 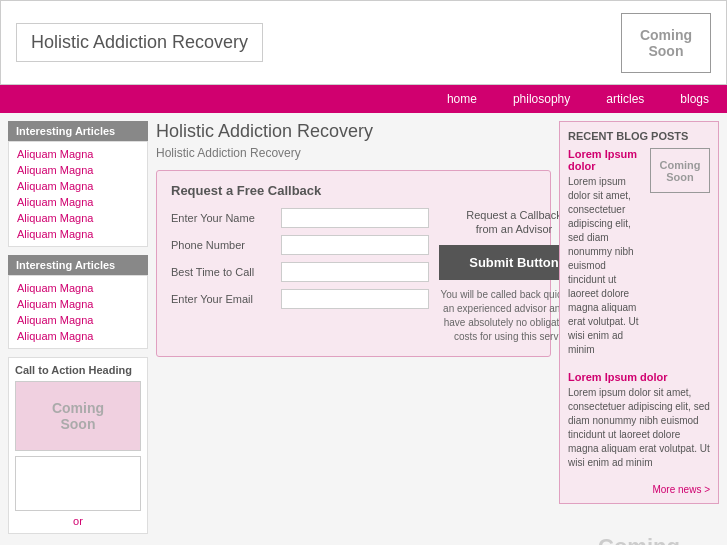 What do you see at coordinates (78, 194) in the screenshot?
I see `sidebar-section1-links: Aliquam Magna Aliquam Magna Aliquam Magn…` at bounding box center [78, 194].